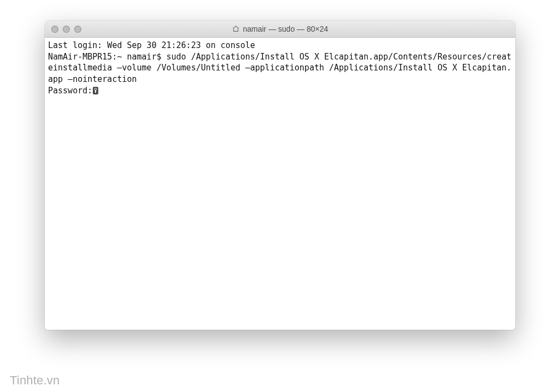  I want to click on titlebar: namair — sudo — 80×24, so click(280, 29).